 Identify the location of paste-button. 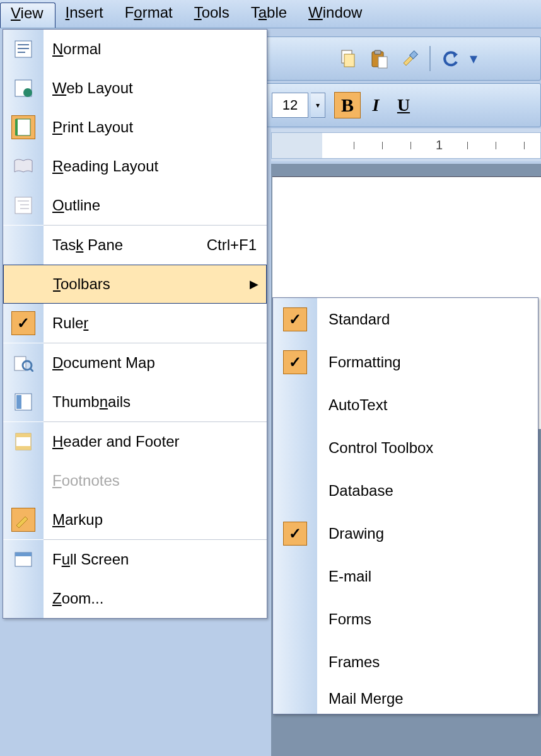
(379, 59).